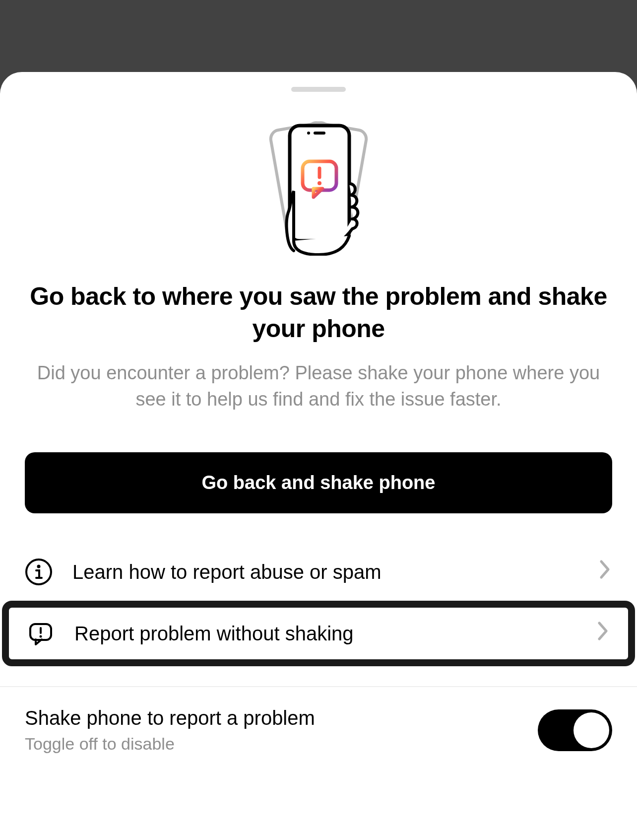 The width and height of the screenshot is (637, 840). I want to click on shake-toggle-section: Shake phone to report a problem Toggle o…, so click(318, 720).